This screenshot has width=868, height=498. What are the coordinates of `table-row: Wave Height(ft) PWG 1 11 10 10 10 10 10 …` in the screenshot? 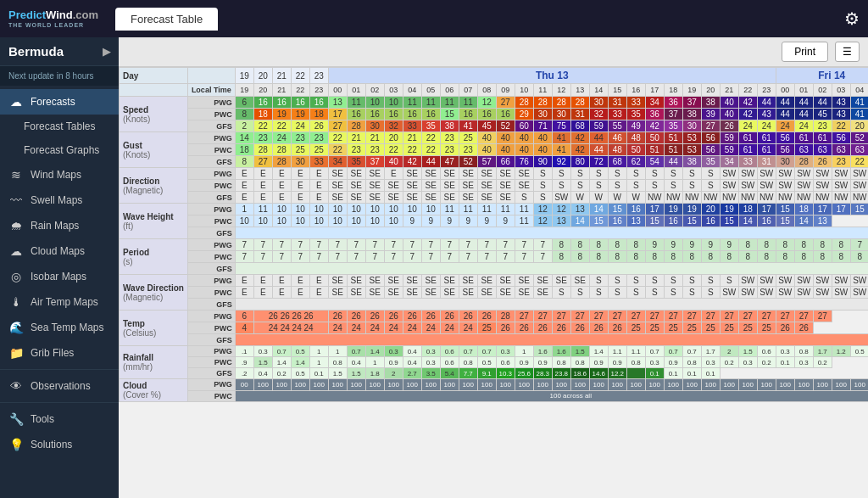 It's located at (494, 210).